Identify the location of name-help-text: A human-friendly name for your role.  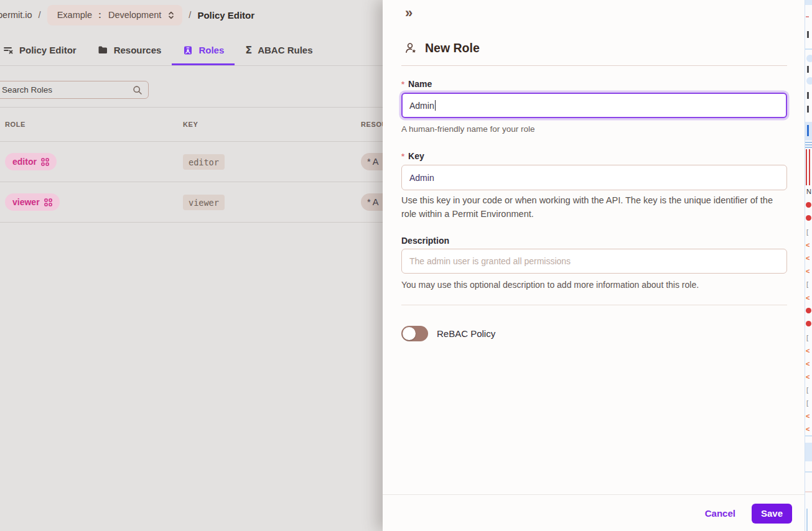
(594, 129).